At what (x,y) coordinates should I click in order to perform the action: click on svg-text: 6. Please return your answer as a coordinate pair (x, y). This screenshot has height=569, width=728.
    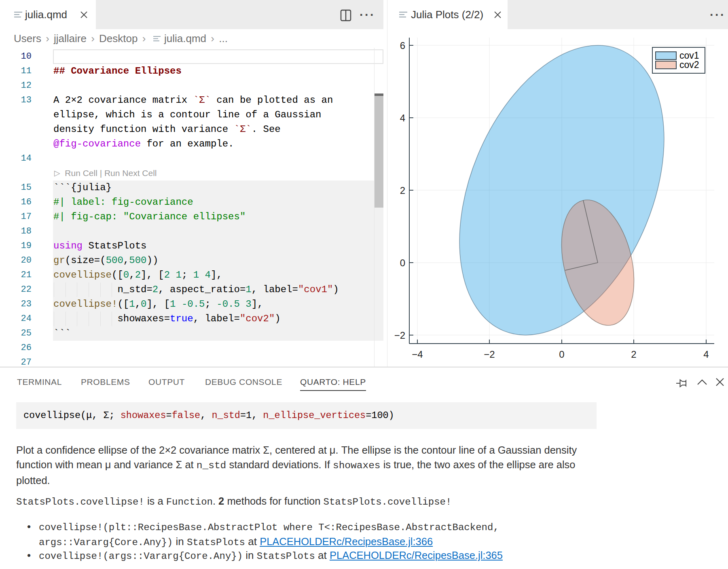
    Looking at the image, I should click on (403, 45).